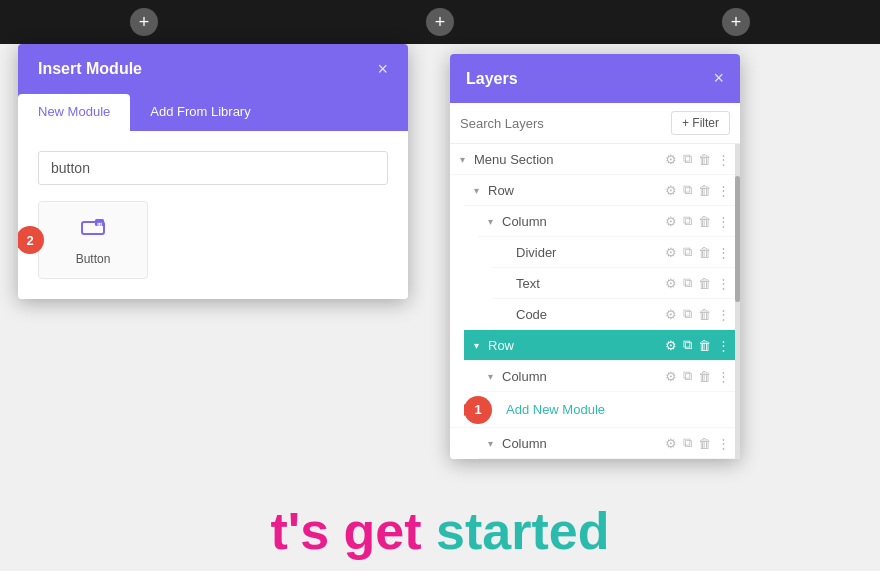 The image size is (880, 571). I want to click on layer-row-row-2: ▾ Row ⚙ ⧉ 🗑 ⋮, so click(602, 346).